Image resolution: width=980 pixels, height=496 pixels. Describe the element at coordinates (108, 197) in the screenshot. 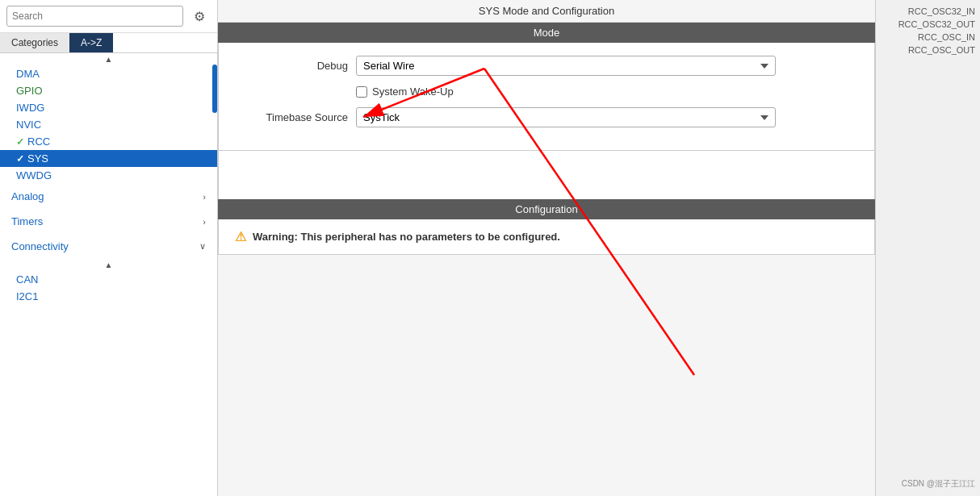

I see `sidebar-category-analog: Analog ›` at that location.